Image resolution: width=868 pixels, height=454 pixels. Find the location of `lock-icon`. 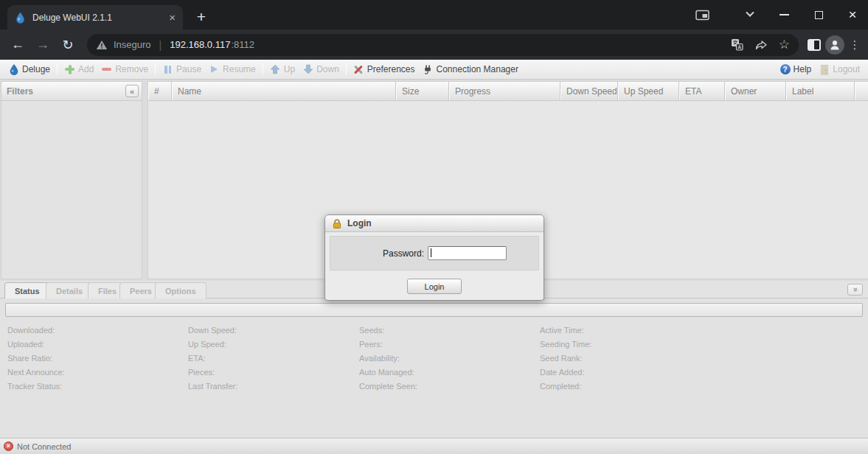

lock-icon is located at coordinates (337, 224).